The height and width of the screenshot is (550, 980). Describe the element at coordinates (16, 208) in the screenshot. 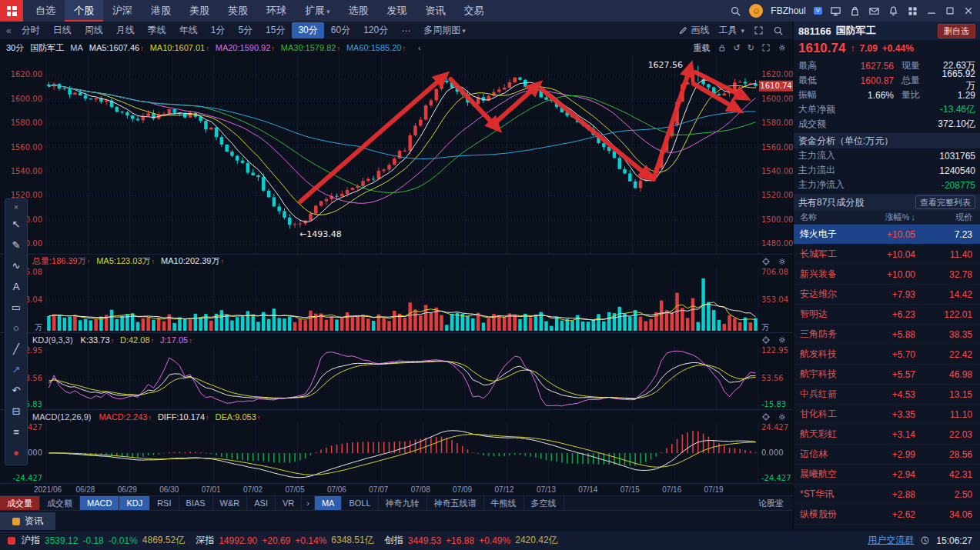

I see `close-icon: ×` at that location.